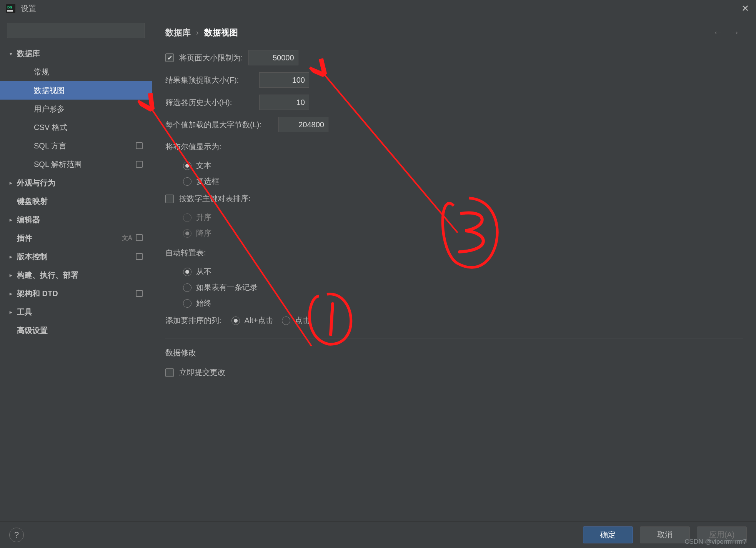 The image size is (756, 548). Describe the element at coordinates (211, 58) in the screenshot. I see `limit-page-size-label: 将页面大小限制为:` at that location.